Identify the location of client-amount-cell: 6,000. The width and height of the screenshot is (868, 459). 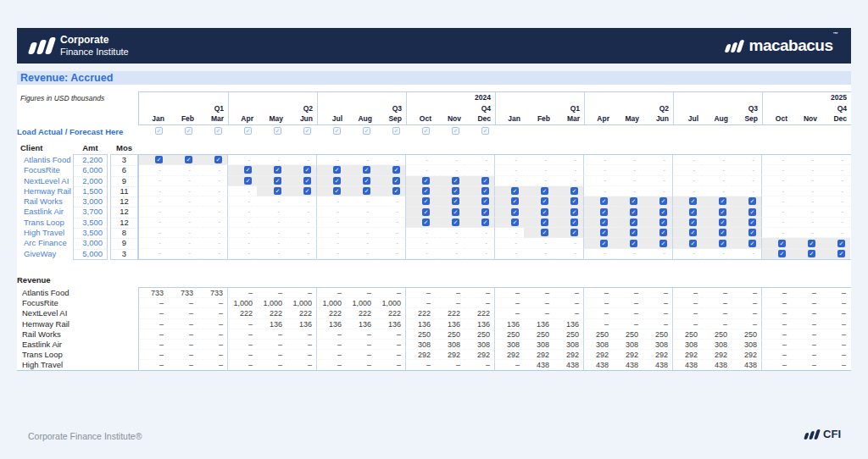
(90, 171).